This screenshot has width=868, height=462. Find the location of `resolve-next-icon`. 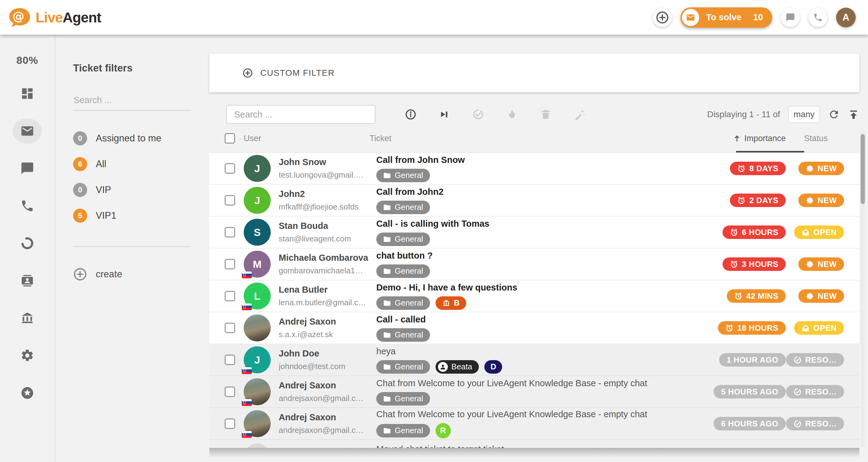

resolve-next-icon is located at coordinates (444, 114).